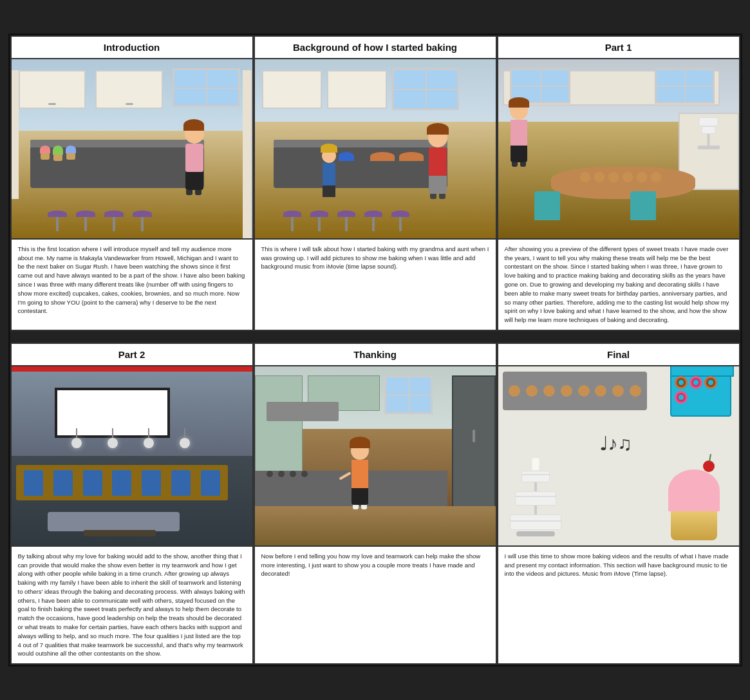 The height and width of the screenshot is (700, 750). What do you see at coordinates (132, 456) in the screenshot?
I see `scene-part2` at bounding box center [132, 456].